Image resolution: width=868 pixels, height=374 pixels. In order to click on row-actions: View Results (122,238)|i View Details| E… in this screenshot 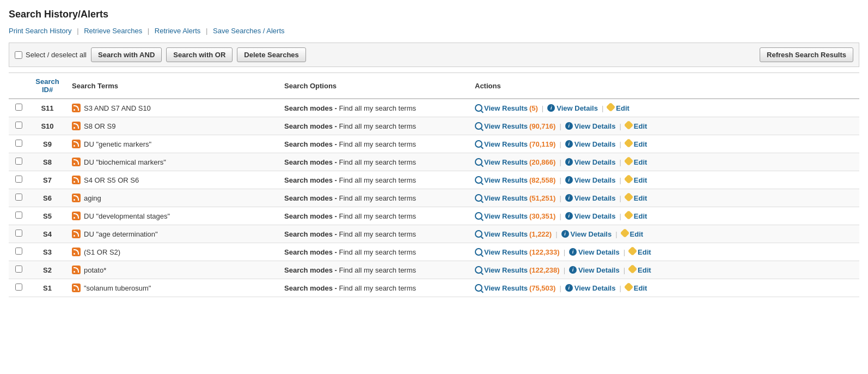, I will do `click(664, 270)`.